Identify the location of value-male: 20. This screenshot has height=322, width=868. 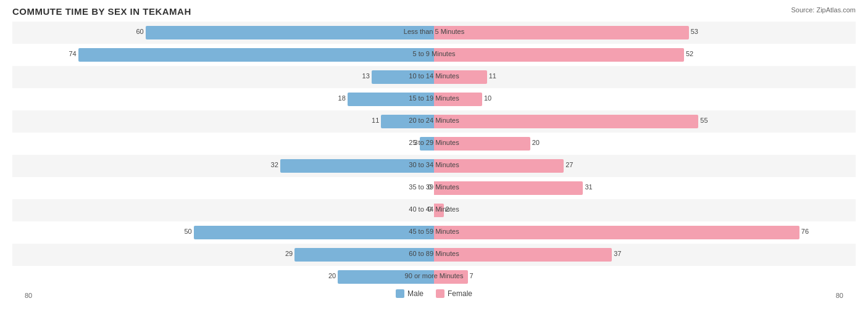
(332, 276).